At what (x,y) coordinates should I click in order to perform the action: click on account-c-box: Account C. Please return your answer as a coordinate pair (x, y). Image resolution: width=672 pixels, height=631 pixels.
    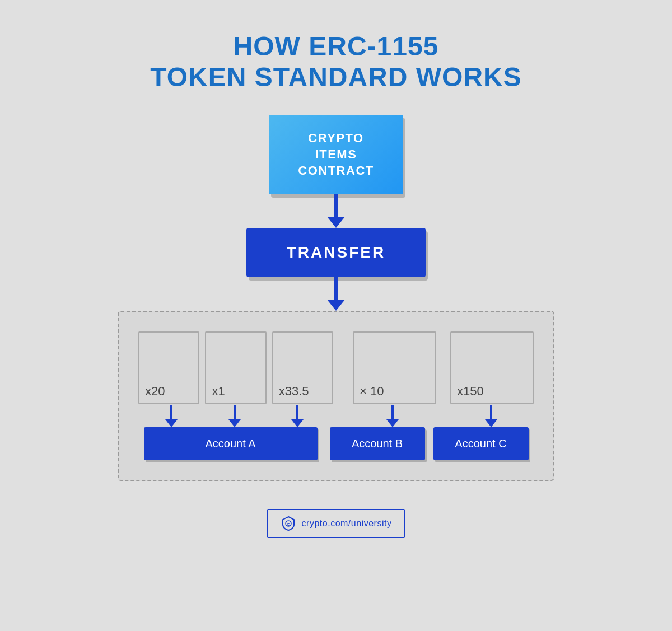
    Looking at the image, I should click on (481, 443).